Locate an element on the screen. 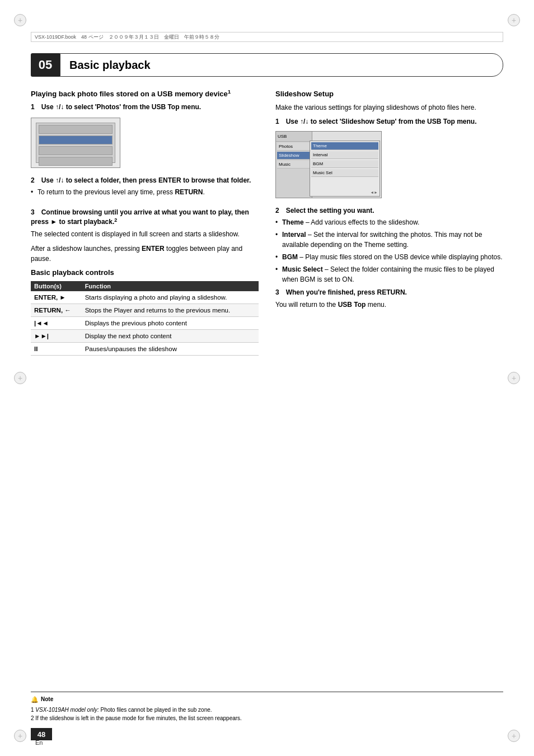  reg-mark-br is located at coordinates (514, 736).